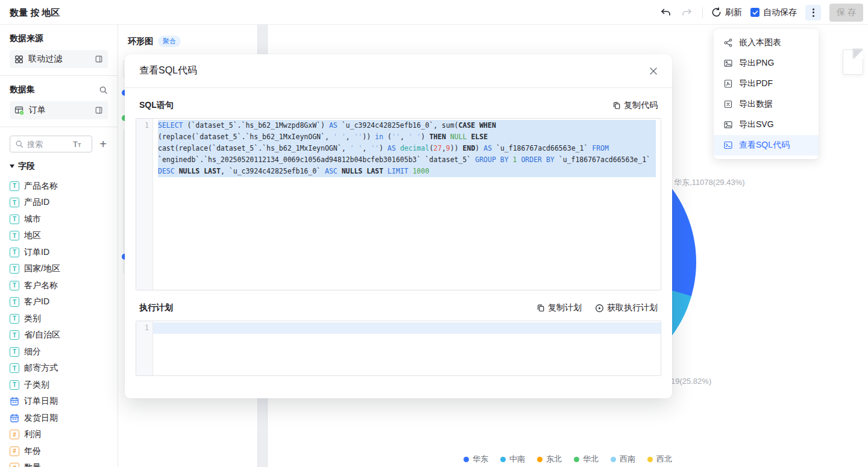  Describe the element at coordinates (627, 459) in the screenshot. I see `legend-label: 西南` at that location.